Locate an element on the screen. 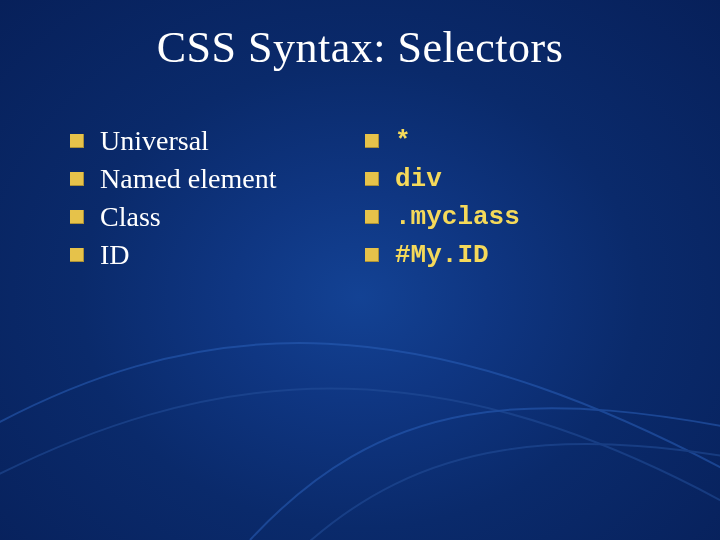 The width and height of the screenshot is (720, 540). selector-name: Class is located at coordinates (130, 217).